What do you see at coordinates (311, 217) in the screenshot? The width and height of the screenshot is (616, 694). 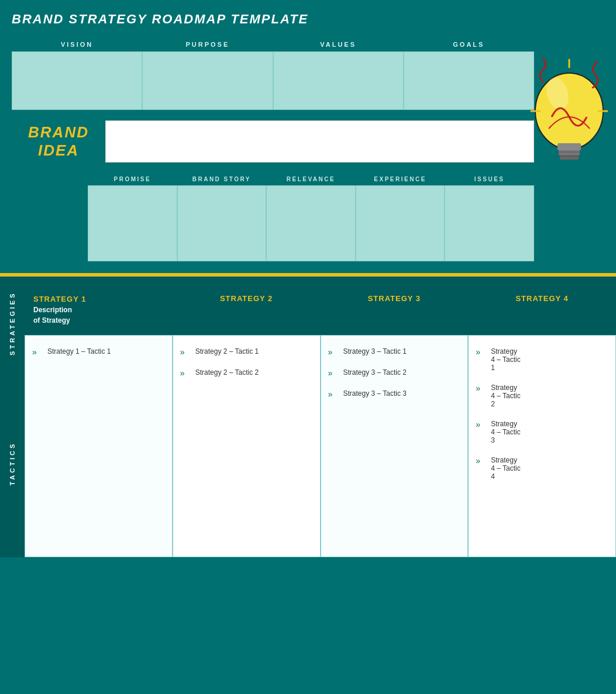 I see `promise-section: PROMISE BRAND STORY RELEVANCE EXPERIENCE…` at bounding box center [311, 217].